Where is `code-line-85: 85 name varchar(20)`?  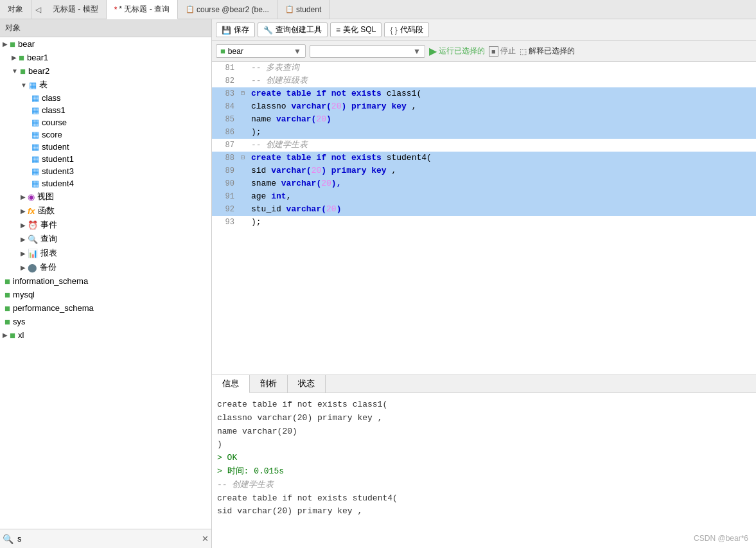
code-line-85: 85 name varchar(20) is located at coordinates (484, 119).